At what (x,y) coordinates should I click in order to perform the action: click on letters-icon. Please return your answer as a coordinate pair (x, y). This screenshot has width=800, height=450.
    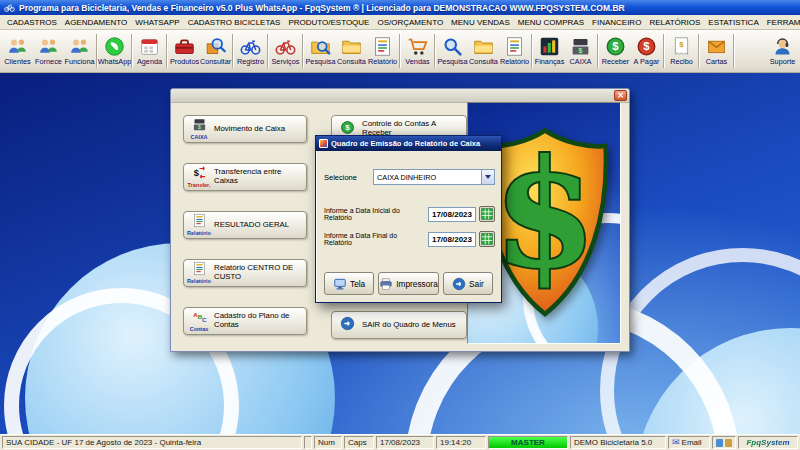
    Looking at the image, I should click on (716, 46).